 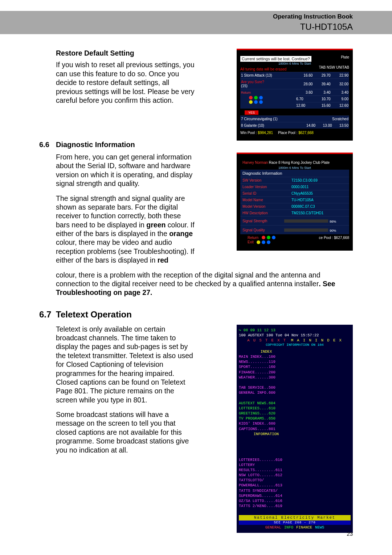 What do you see at coordinates (266, 434) in the screenshot?
I see `teletext-info-head: INFORMATION` at bounding box center [266, 434].